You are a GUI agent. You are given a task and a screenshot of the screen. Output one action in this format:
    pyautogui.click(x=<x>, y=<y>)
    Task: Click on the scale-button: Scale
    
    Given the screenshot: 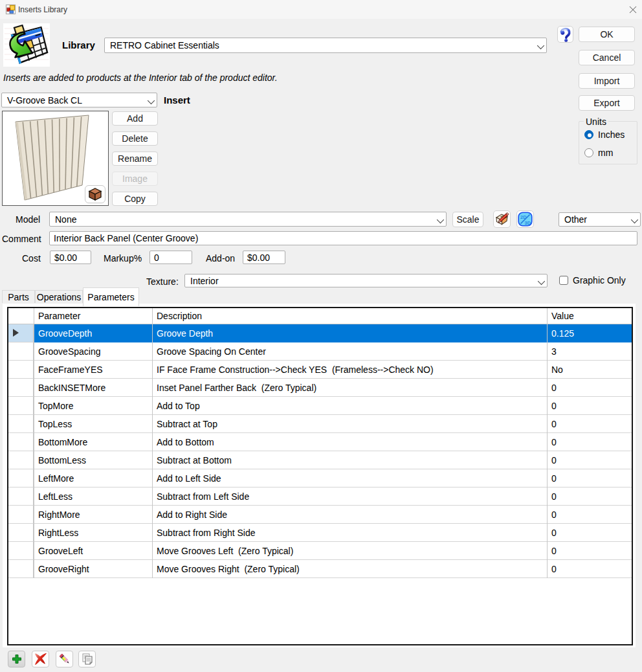 What is the action you would take?
    pyautogui.click(x=468, y=219)
    